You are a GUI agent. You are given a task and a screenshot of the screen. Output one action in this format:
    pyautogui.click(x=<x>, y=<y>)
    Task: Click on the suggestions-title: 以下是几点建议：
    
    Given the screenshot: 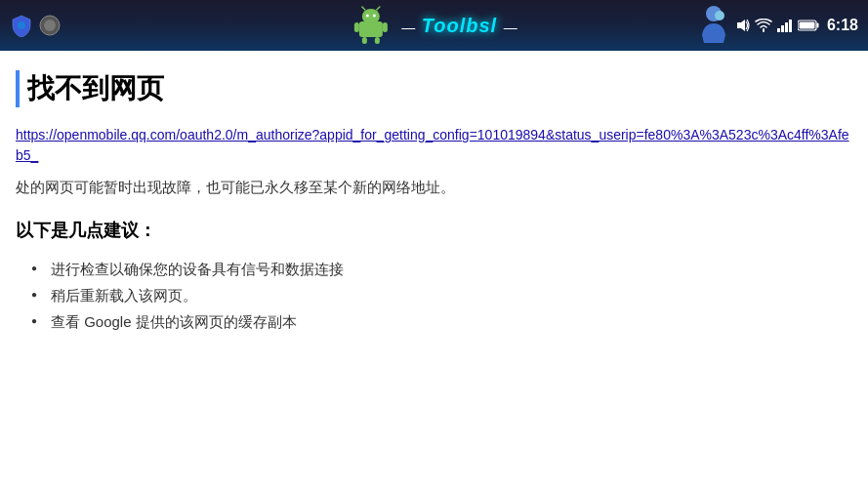 What is the action you would take?
    pyautogui.click(x=434, y=230)
    